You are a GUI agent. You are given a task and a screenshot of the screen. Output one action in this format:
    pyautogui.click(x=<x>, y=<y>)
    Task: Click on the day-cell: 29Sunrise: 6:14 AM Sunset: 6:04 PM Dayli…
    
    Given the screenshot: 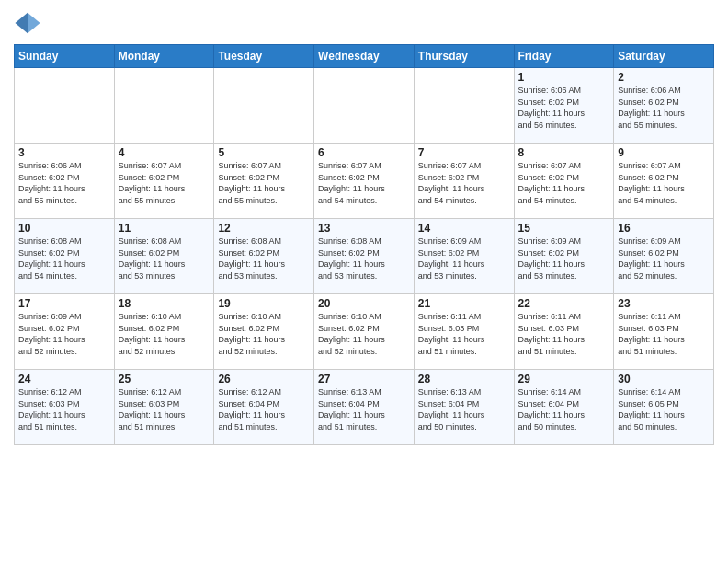 What is the action you would take?
    pyautogui.click(x=564, y=408)
    